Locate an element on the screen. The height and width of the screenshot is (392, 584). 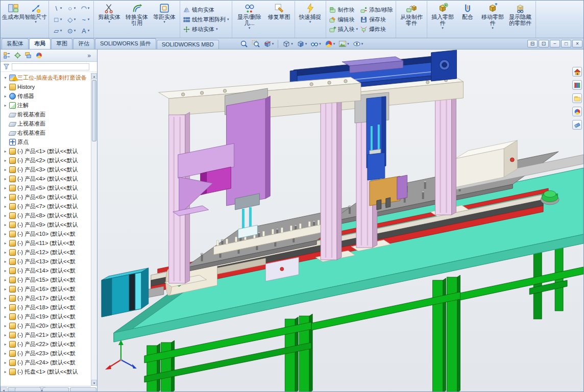
add-remove-button: 添加/移除 is located at coordinates (377, 10).